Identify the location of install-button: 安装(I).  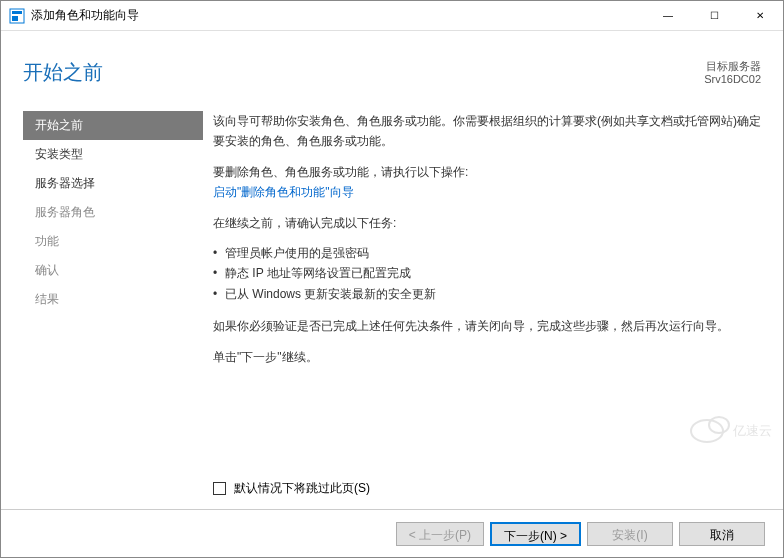
(630, 534).